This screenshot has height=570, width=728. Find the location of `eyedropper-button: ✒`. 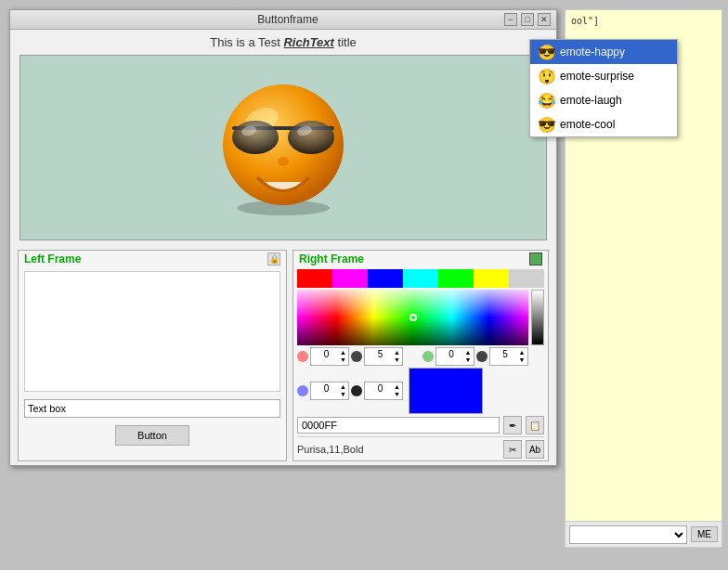

eyedropper-button: ✒ is located at coordinates (513, 425).